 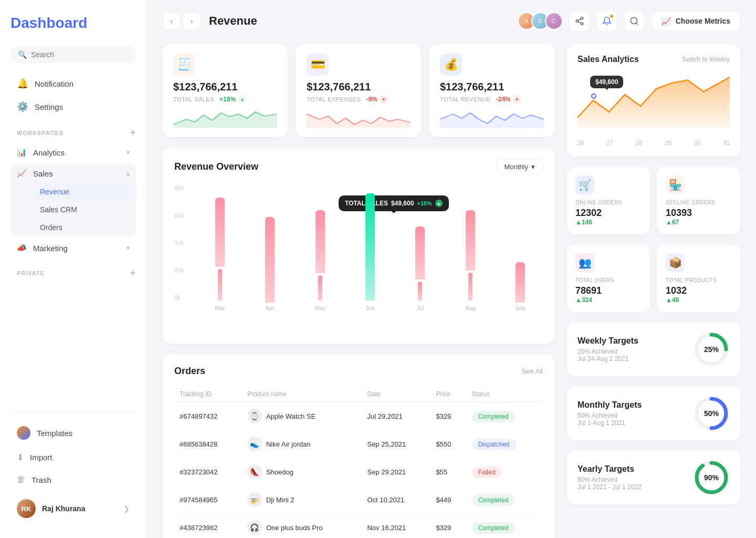 I want to click on sa-tooltip: $49,600, so click(x=607, y=82).